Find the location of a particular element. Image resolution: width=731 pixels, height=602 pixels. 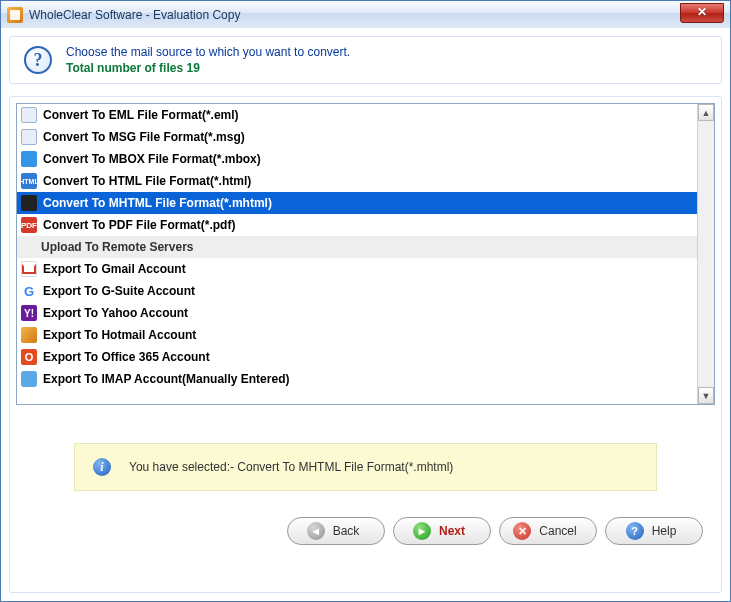

icon-eml-icon is located at coordinates (29, 115).